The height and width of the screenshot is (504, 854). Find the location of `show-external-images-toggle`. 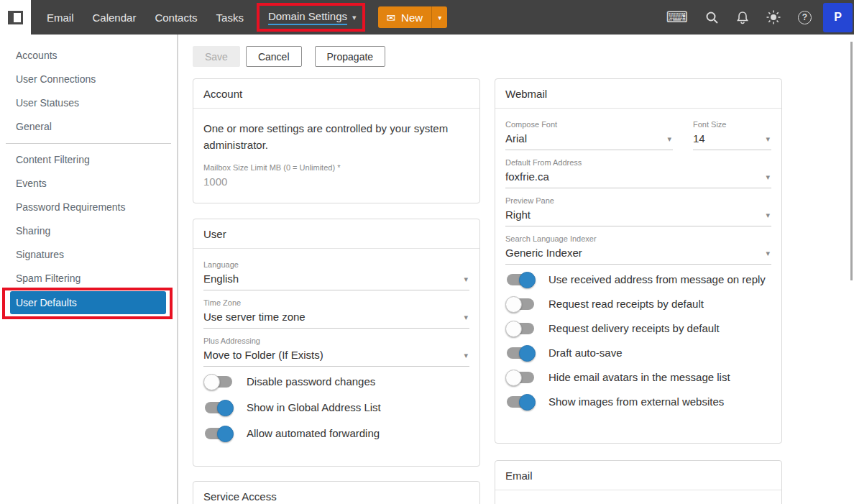

show-external-images-toggle is located at coordinates (520, 402).